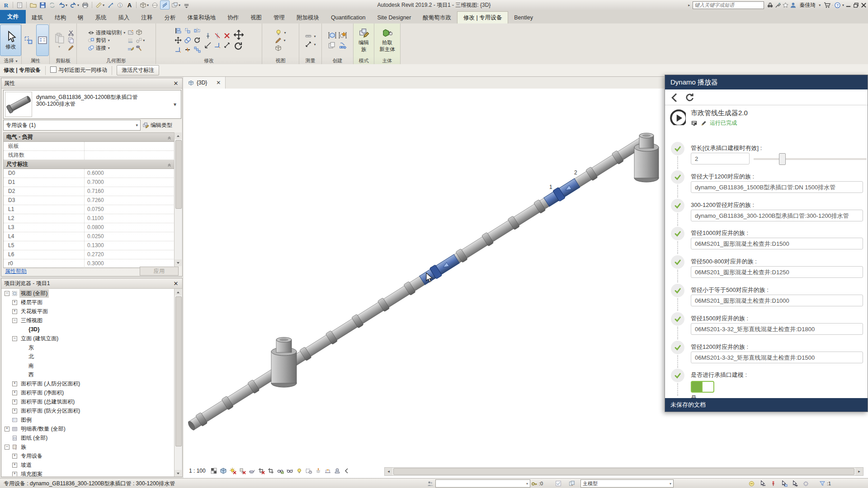 This screenshot has width=868, height=488. Describe the element at coordinates (52, 5) in the screenshot. I see `qat-sync` at that location.